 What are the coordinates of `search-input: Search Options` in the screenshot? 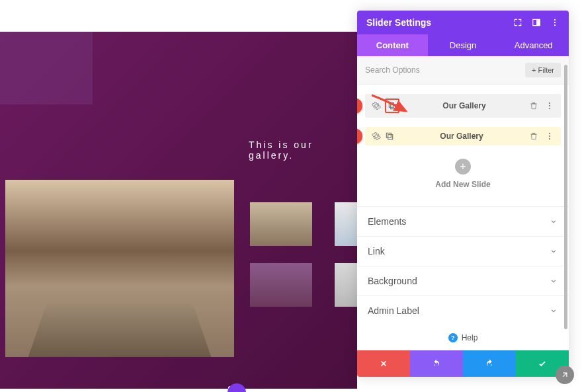 It's located at (393, 70).